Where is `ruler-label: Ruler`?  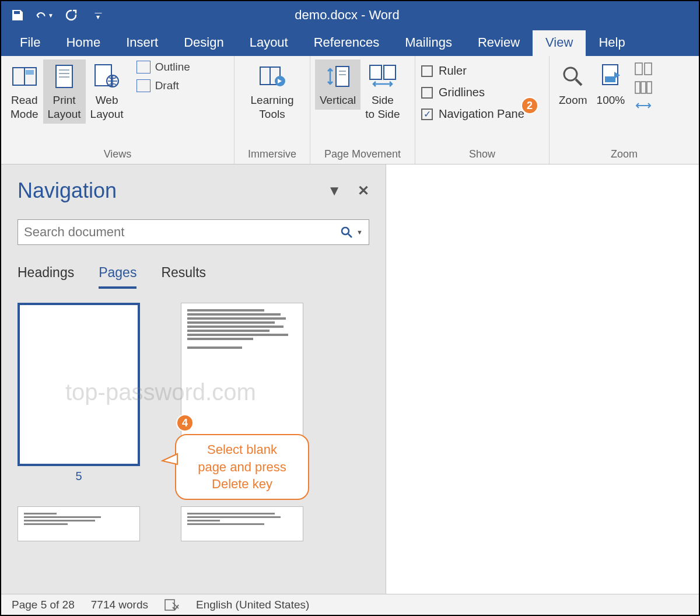 ruler-label: Ruler is located at coordinates (453, 71).